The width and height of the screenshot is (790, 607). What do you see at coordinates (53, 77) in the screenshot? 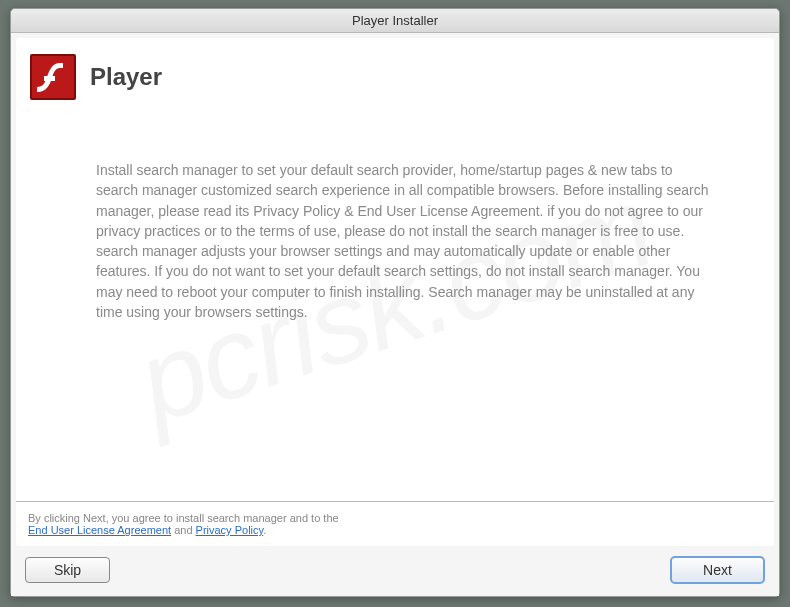
I see `flash-icon` at bounding box center [53, 77].